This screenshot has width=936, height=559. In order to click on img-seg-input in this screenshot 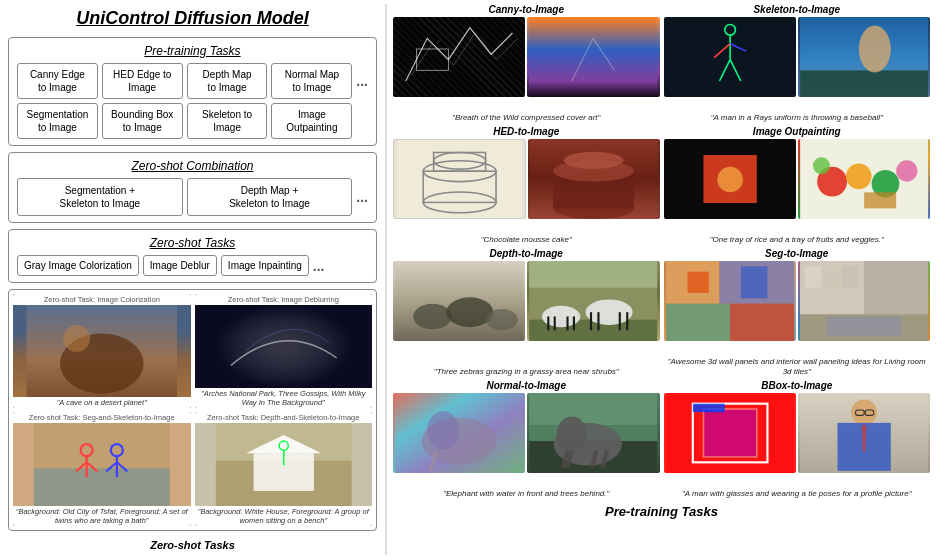, I will do `click(730, 301)`.